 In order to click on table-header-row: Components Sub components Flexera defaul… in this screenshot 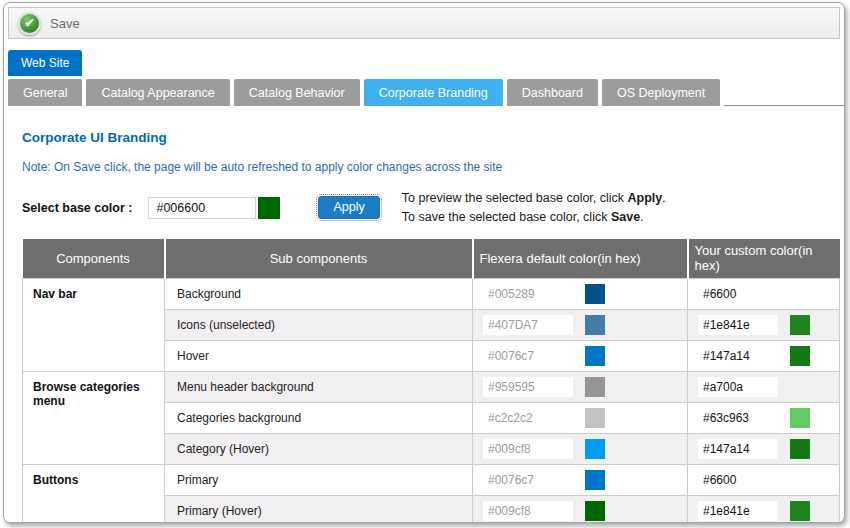, I will do `click(432, 259)`.